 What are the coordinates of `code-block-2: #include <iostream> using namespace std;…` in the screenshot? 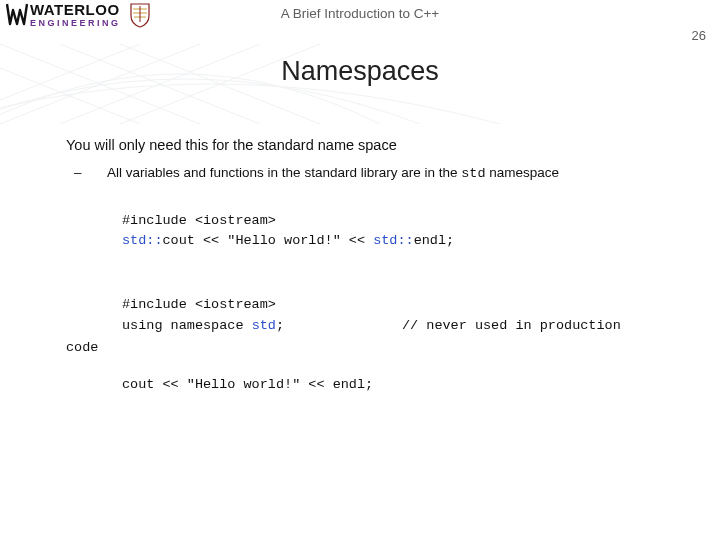 It's located at (399, 316).